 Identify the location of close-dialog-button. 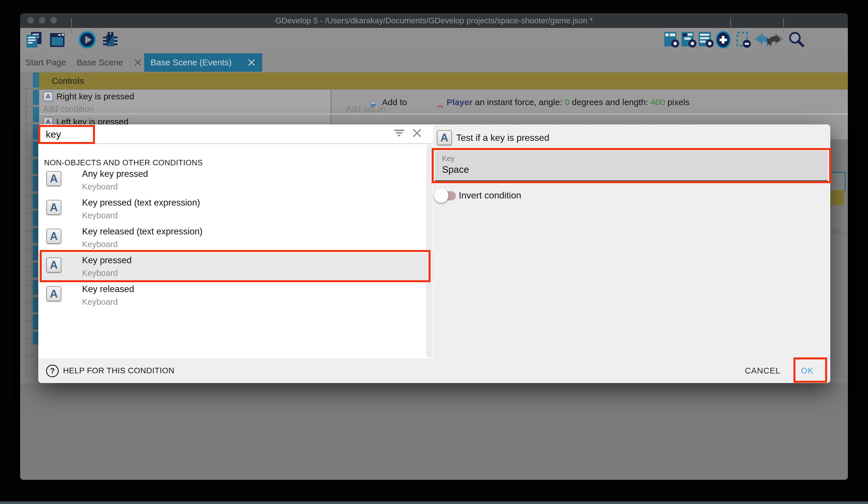
(417, 134).